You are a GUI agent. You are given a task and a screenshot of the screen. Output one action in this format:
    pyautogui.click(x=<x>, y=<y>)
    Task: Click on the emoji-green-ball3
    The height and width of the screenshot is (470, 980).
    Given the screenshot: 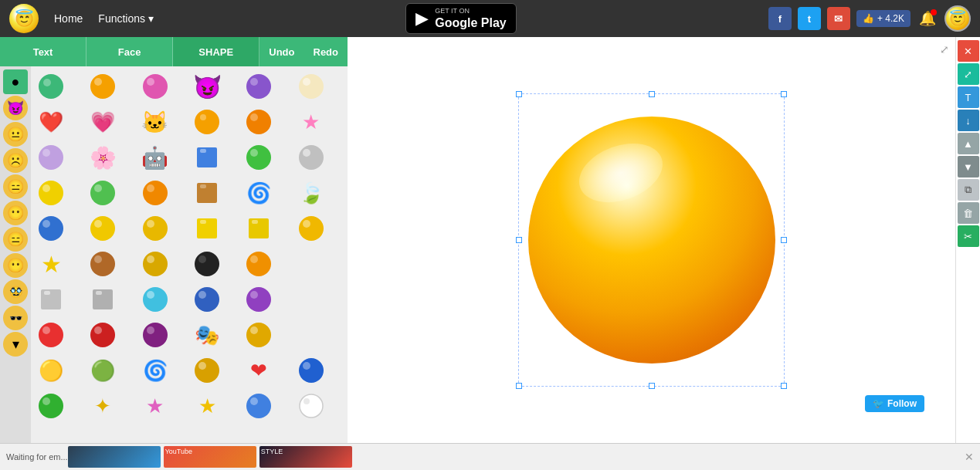 What is the action you would take?
    pyautogui.click(x=103, y=193)
    